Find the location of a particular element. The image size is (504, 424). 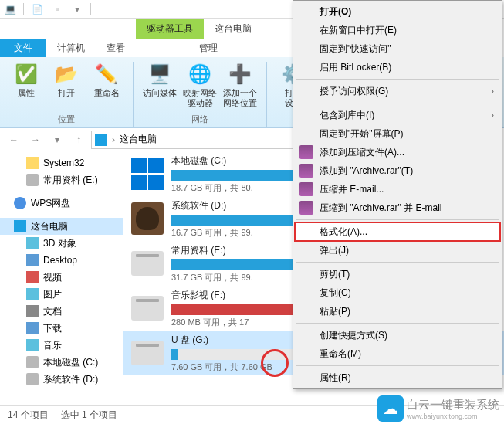

pc-icon is located at coordinates (101, 140).